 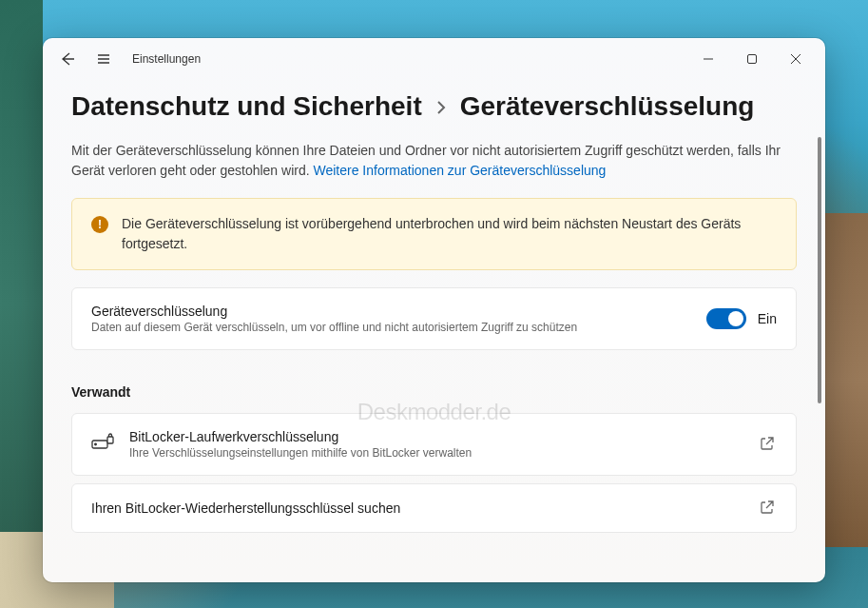 What do you see at coordinates (247, 107) in the screenshot?
I see `breadcrumb-parent: Datenschutz und Sicherheit` at bounding box center [247, 107].